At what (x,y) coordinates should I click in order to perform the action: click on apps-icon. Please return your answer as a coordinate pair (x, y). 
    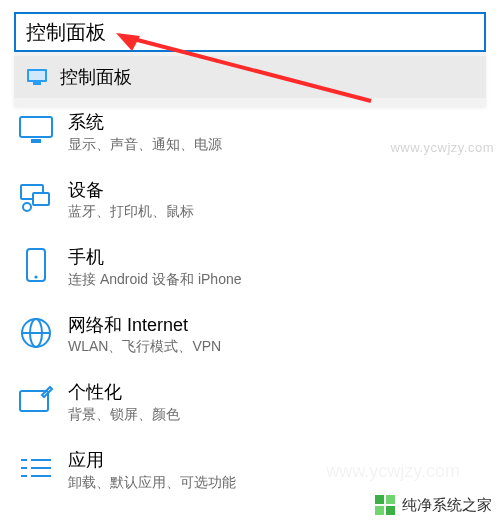
    Looking at the image, I should click on (36, 468).